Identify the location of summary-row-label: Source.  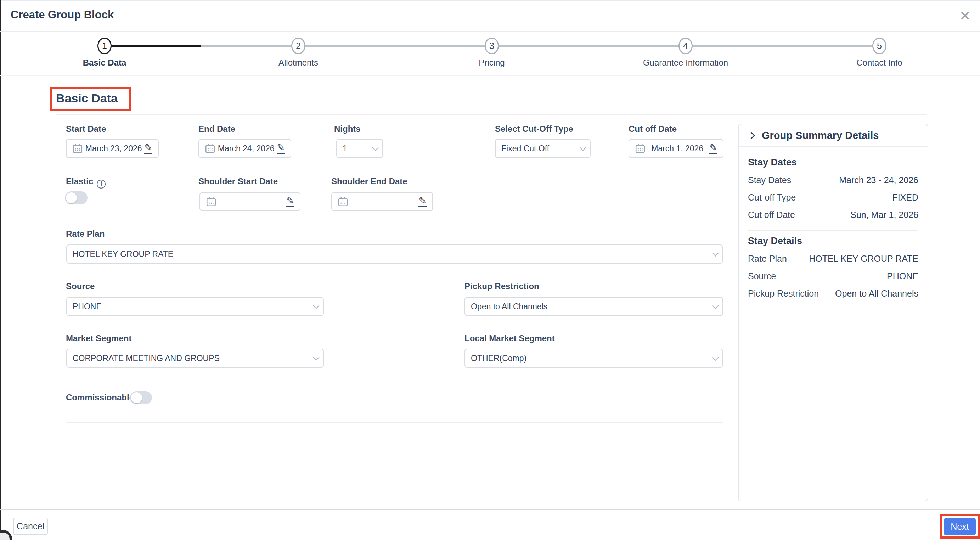
(762, 276).